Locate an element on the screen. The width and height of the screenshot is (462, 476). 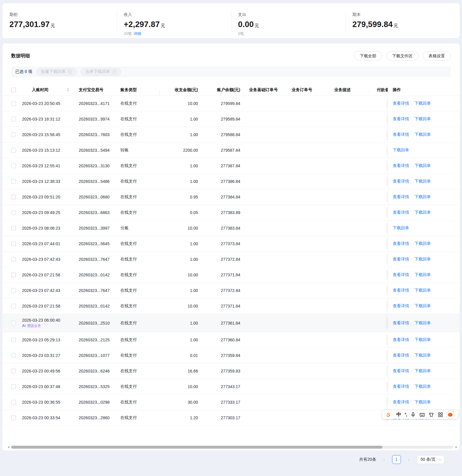
toolbox-grid-icon is located at coordinates (441, 415).